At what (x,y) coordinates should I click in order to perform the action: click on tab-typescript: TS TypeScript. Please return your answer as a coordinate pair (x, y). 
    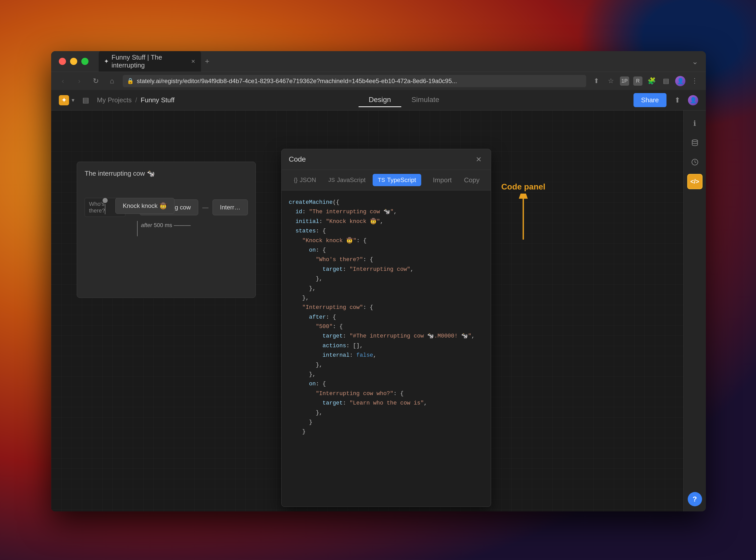
    Looking at the image, I should click on (397, 180).